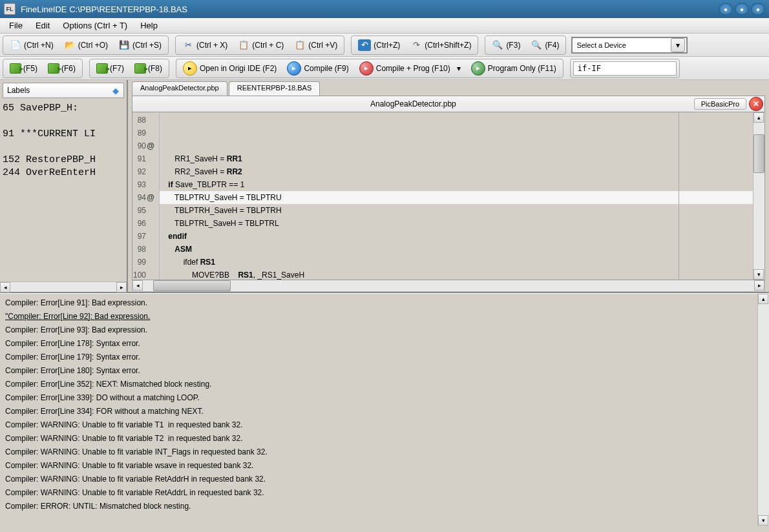  I want to click on f8-label: (F8), so click(155, 68).